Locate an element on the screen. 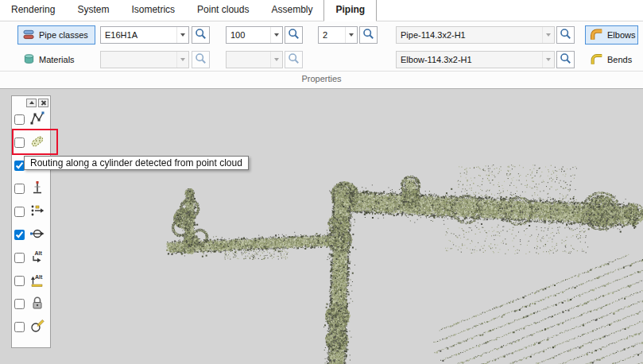 The height and width of the screenshot is (364, 643). bends-button: Bends is located at coordinates (612, 60).